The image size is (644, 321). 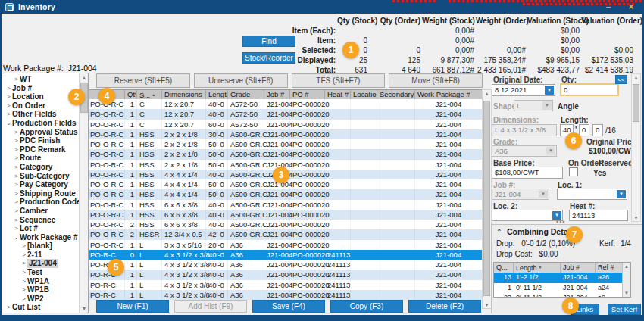 What do you see at coordinates (41, 238) in the screenshot?
I see `sidebar-item-work-package-: ⌄Work Package #` at bounding box center [41, 238].